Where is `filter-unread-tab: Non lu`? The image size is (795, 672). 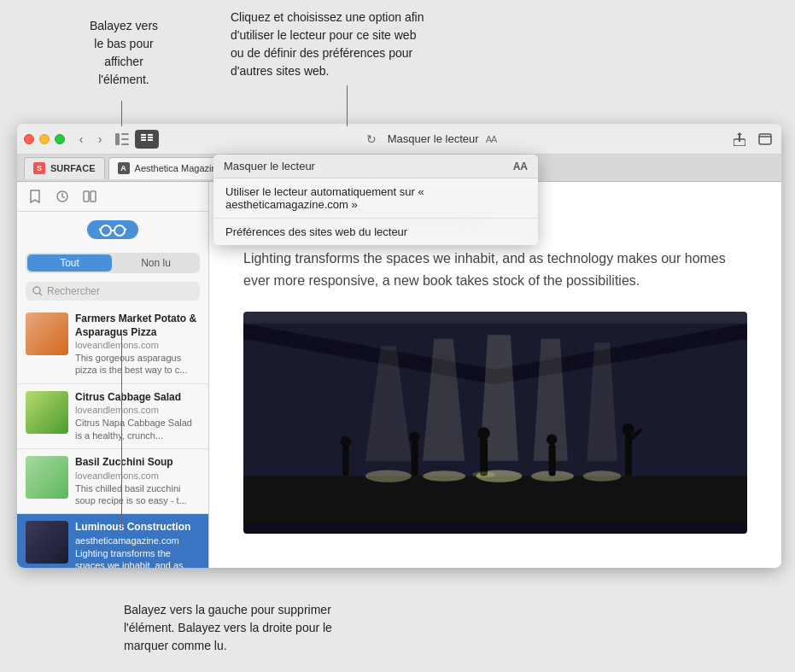
filter-unread-tab: Non lu is located at coordinates (155, 263).